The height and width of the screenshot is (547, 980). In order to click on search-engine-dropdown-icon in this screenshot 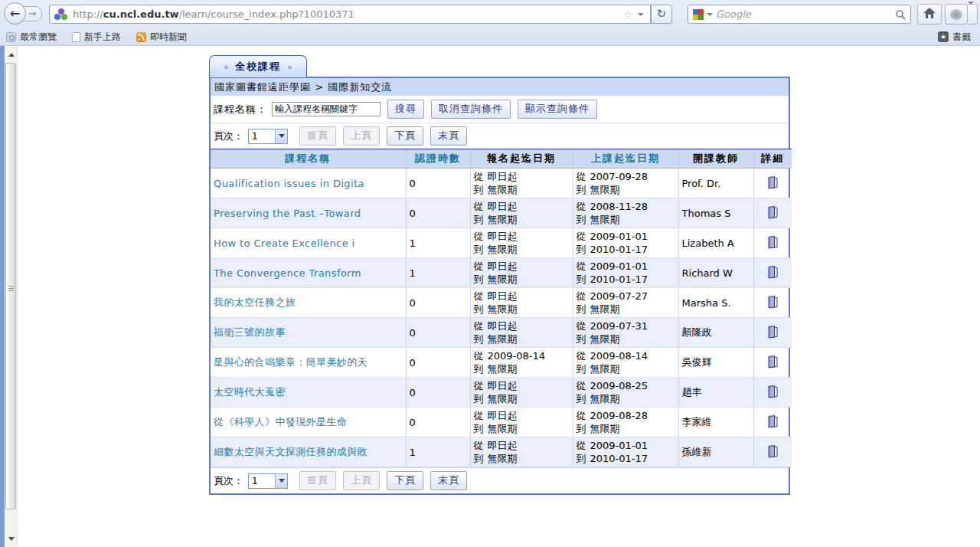, I will do `click(710, 15)`.